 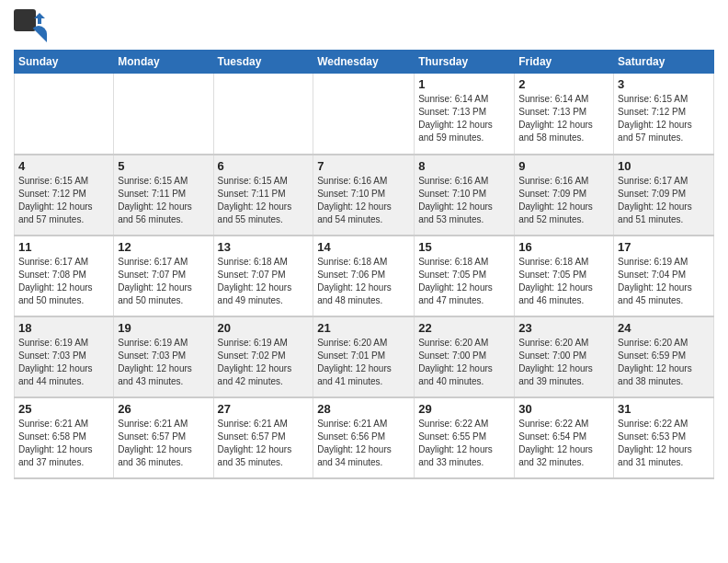 What do you see at coordinates (664, 166) in the screenshot?
I see `day-number: 10` at bounding box center [664, 166].